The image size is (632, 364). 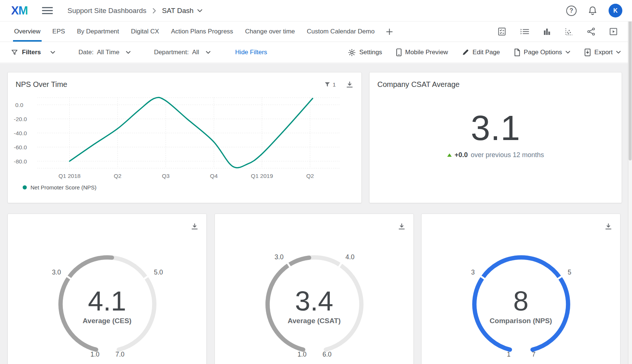 What do you see at coordinates (534, 354) in the screenshot?
I see `gauge-max-label: 7` at bounding box center [534, 354].